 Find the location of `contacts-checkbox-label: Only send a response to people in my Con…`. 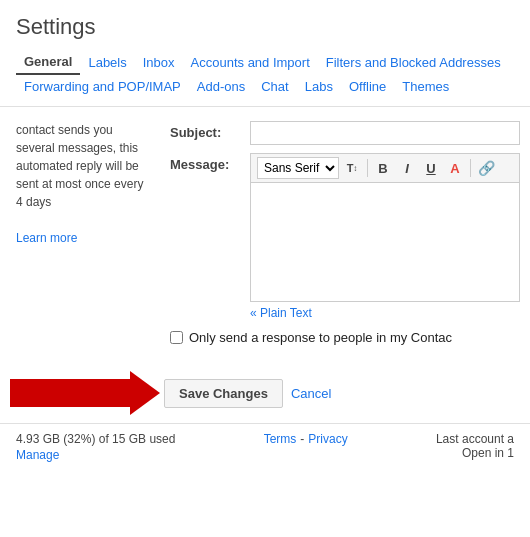

contacts-checkbox-label: Only send a response to people in my Con… is located at coordinates (320, 338).